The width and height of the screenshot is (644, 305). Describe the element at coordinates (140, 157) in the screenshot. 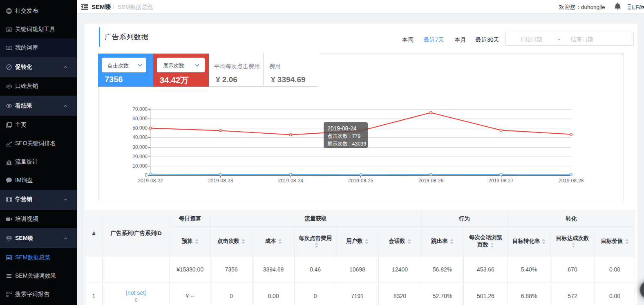

I see `svg-text: 20,000` at that location.